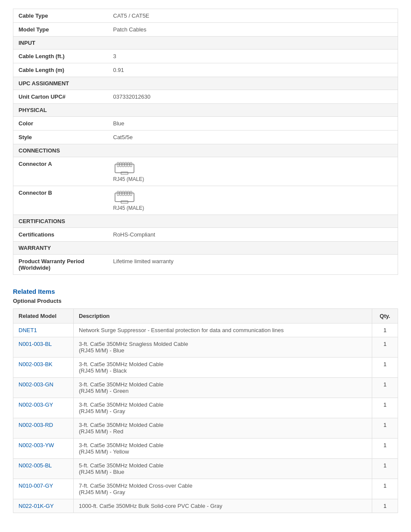 This screenshot has width=411, height=532. I want to click on specs-data-row: StyleCat5/5e, so click(206, 137).